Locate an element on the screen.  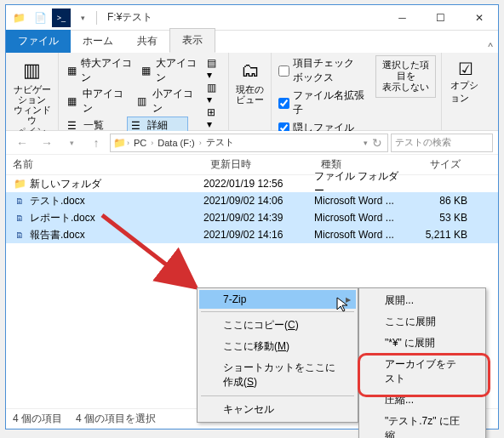
minimize-button: ─ is located at coordinates (402, 18).